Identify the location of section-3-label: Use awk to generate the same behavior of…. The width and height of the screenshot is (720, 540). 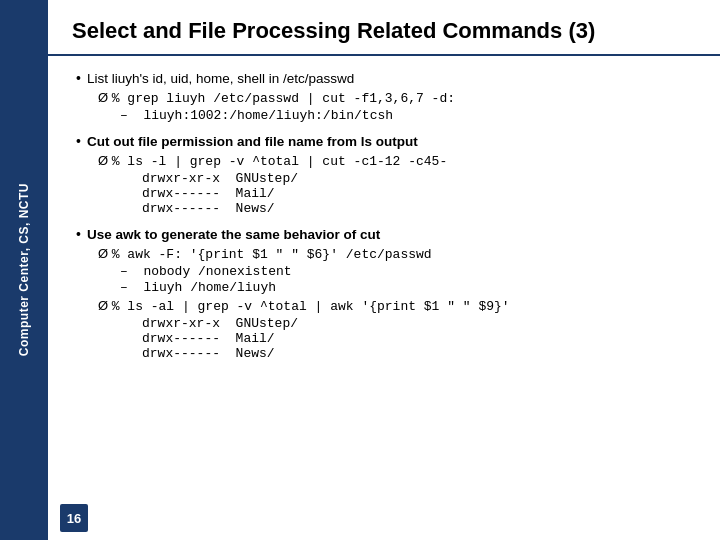
(234, 234).